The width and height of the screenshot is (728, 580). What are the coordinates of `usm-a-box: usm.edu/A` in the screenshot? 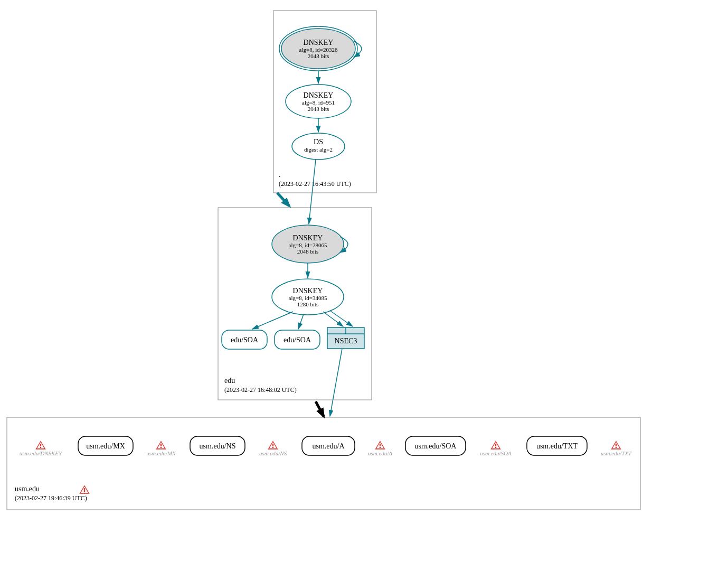 It's located at (328, 446).